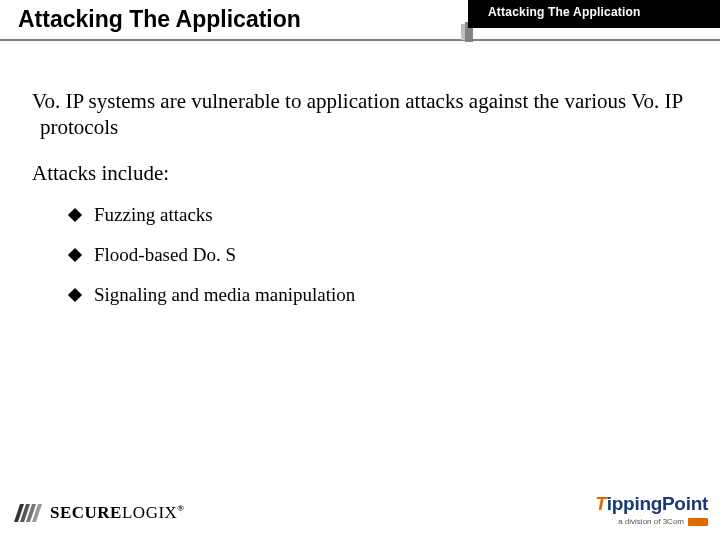 This screenshot has height=540, width=720. I want to click on tippingpoint-logo: TippingPoint a division of 3Com, so click(652, 510).